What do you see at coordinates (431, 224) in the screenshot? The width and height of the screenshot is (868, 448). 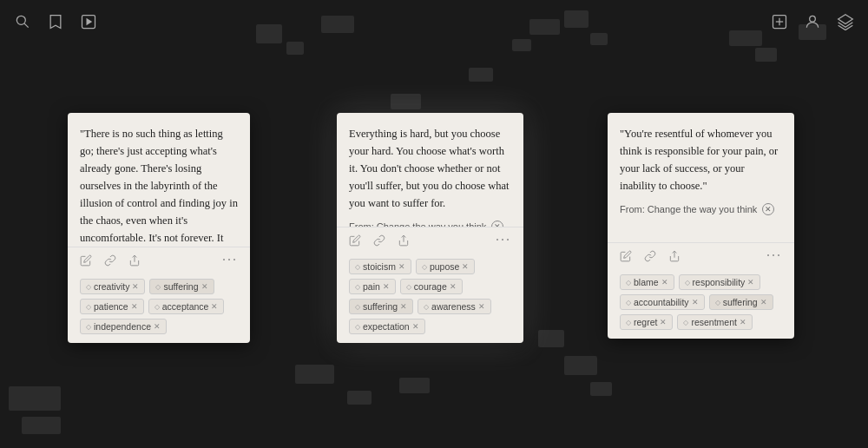 I see `card-2-source: From: Change the way you think ✕` at bounding box center [431, 224].